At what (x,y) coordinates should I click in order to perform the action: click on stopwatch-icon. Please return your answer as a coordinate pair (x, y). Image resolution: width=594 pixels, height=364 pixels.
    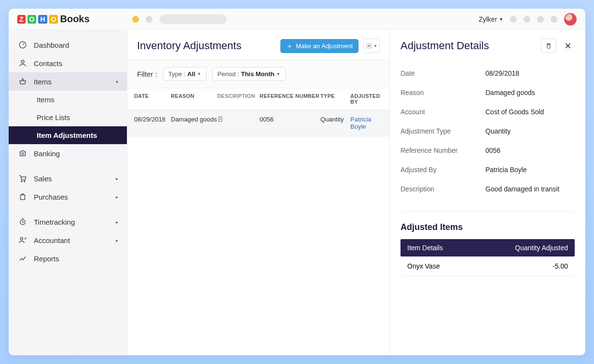
    Looking at the image, I should click on (23, 222).